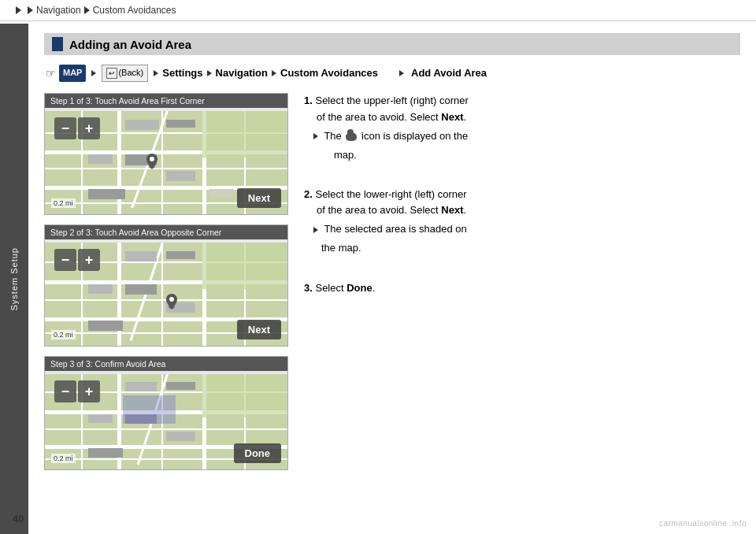 This screenshot has height=534, width=756. Describe the element at coordinates (522, 136) in the screenshot. I see `instruction-1-sub1: The icon is displayed on the` at that location.